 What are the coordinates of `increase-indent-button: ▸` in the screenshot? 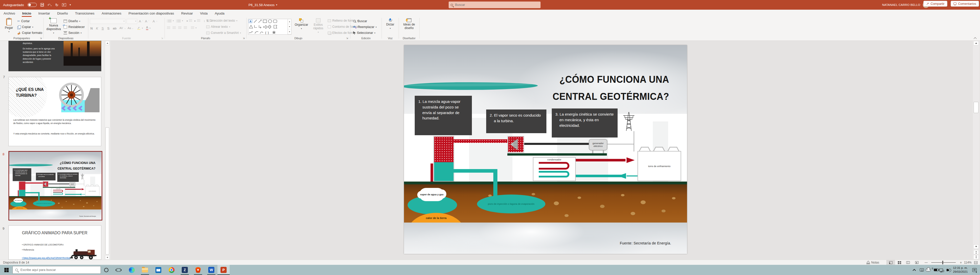 It's located at (197, 21).